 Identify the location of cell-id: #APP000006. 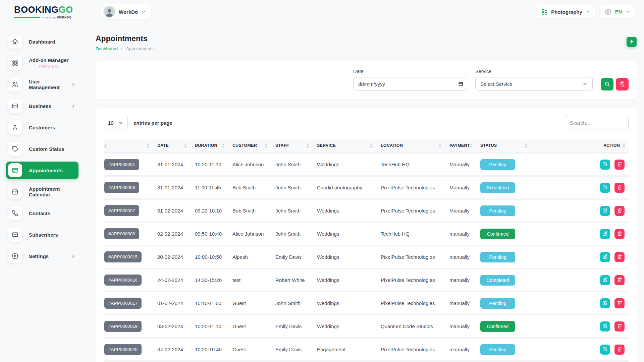
(130, 188).